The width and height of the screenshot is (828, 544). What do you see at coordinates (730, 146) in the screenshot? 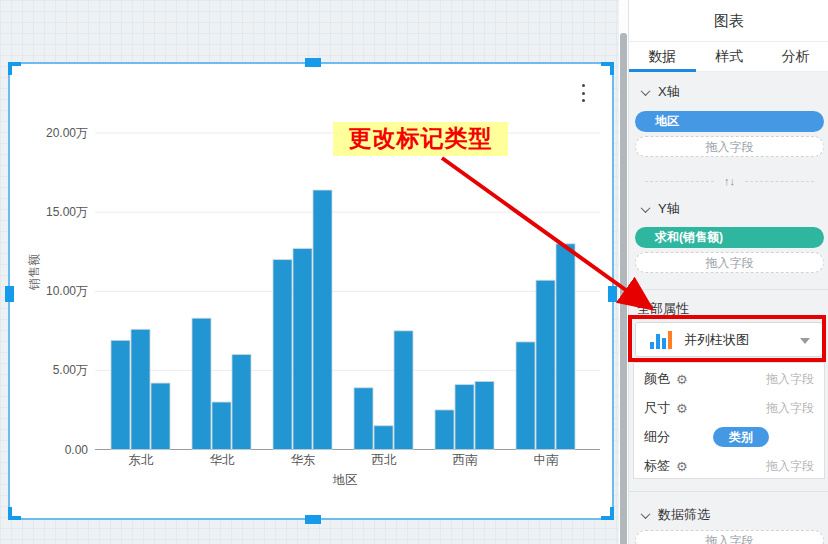
I see `x-axis-drop-zone: 拖入字段` at bounding box center [730, 146].